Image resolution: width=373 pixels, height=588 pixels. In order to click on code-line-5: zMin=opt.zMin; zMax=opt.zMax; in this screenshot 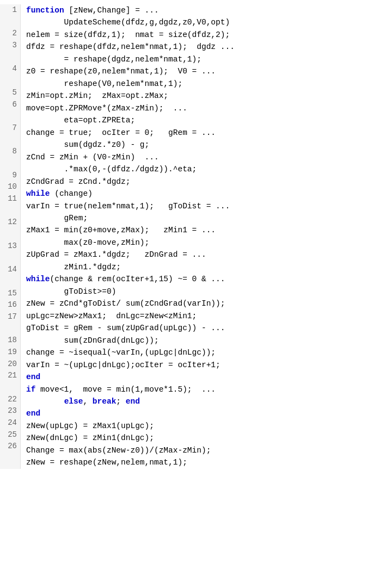, I will do `click(197, 96)`.